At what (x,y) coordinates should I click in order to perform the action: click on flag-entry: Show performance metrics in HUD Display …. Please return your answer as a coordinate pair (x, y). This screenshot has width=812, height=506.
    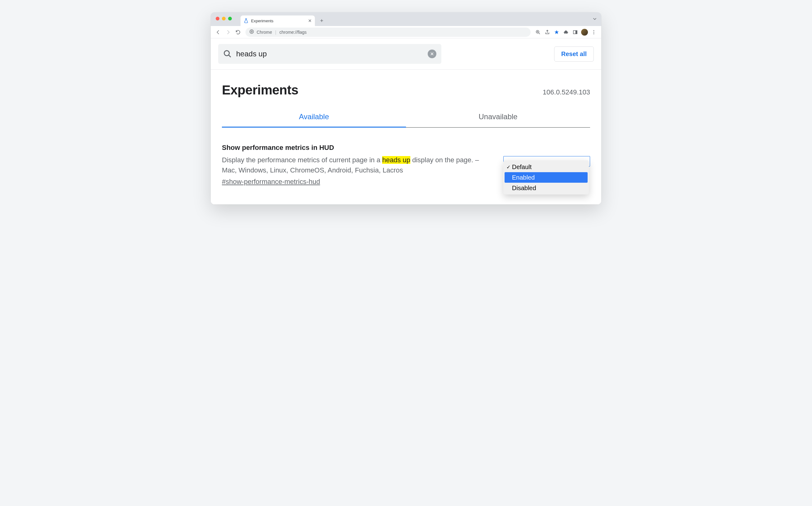
    Looking at the image, I should click on (406, 166).